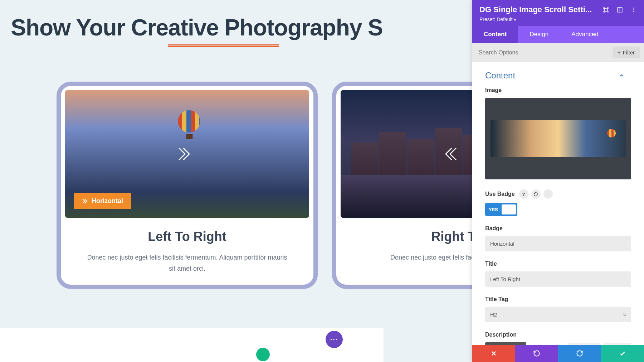  I want to click on scroll-left-icon, so click(448, 154).